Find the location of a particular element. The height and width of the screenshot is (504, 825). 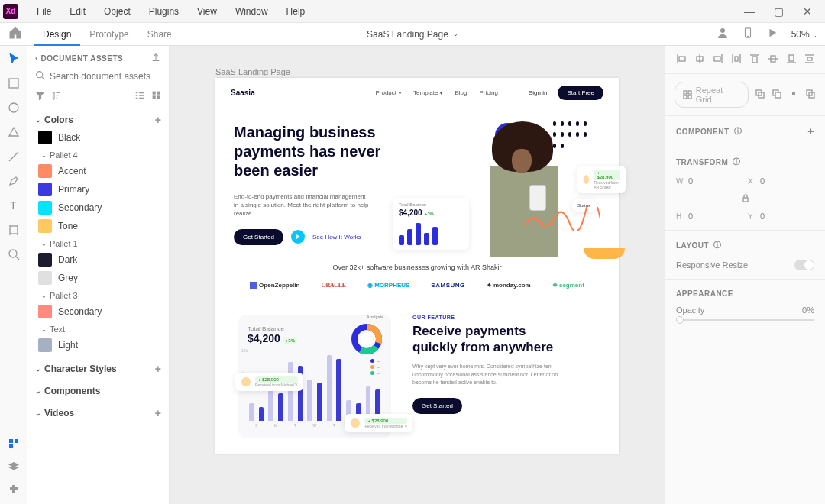

responsive-toggle is located at coordinates (804, 265).